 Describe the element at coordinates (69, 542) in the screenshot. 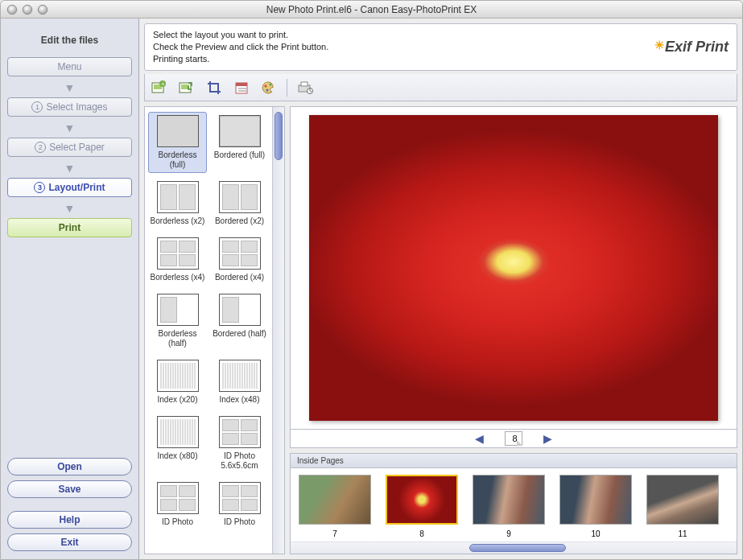

I see `exit-button: Exit` at that location.